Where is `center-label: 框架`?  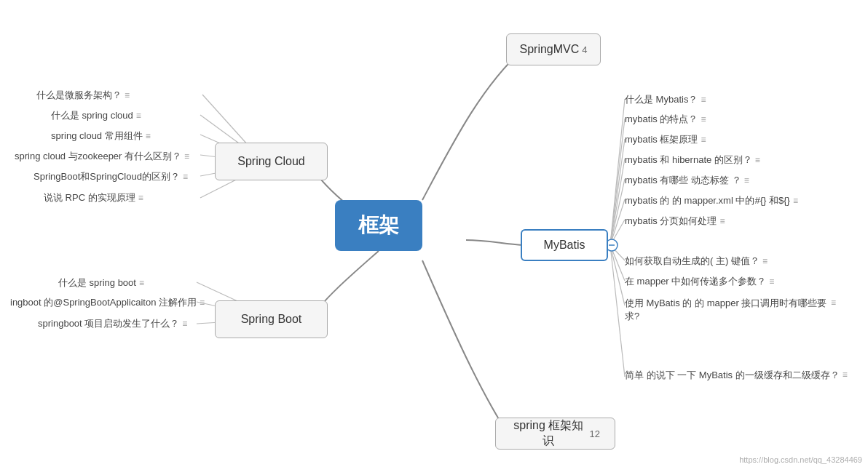
center-label: 框架 is located at coordinates (379, 225).